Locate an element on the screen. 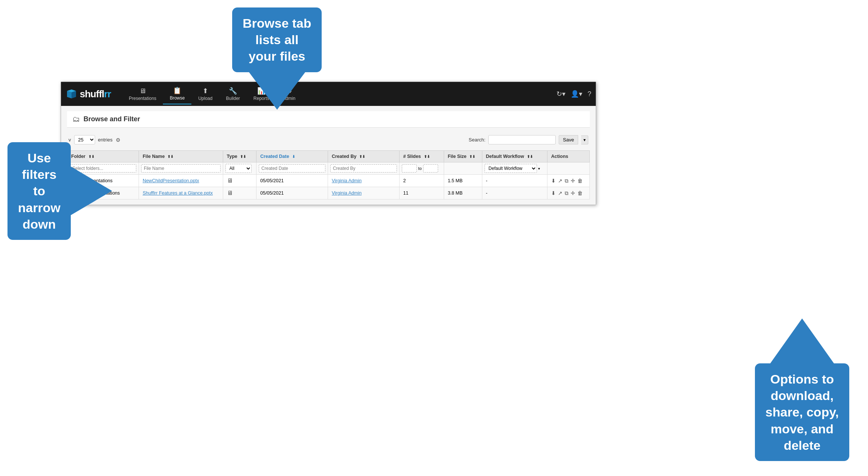 Image resolution: width=868 pixels, height=476 pixels. row1-type: 🖥 is located at coordinates (240, 181).